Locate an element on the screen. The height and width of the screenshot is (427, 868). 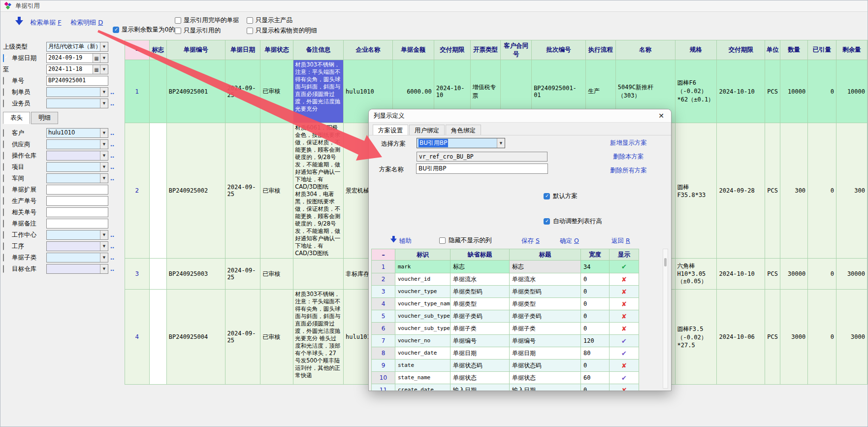
column-title: 输入日期 is located at coordinates (546, 388).